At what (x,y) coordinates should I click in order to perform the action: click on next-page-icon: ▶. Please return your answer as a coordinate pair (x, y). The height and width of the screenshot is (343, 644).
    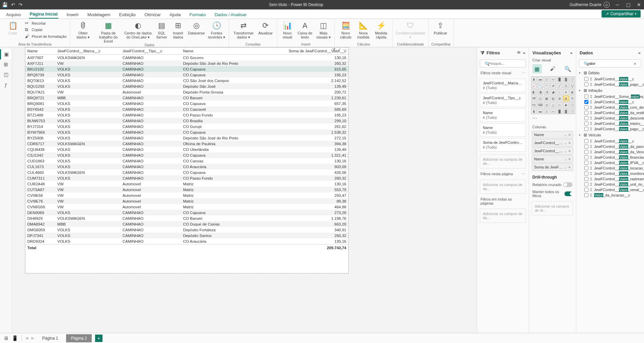
    Looking at the image, I should click on (33, 338).